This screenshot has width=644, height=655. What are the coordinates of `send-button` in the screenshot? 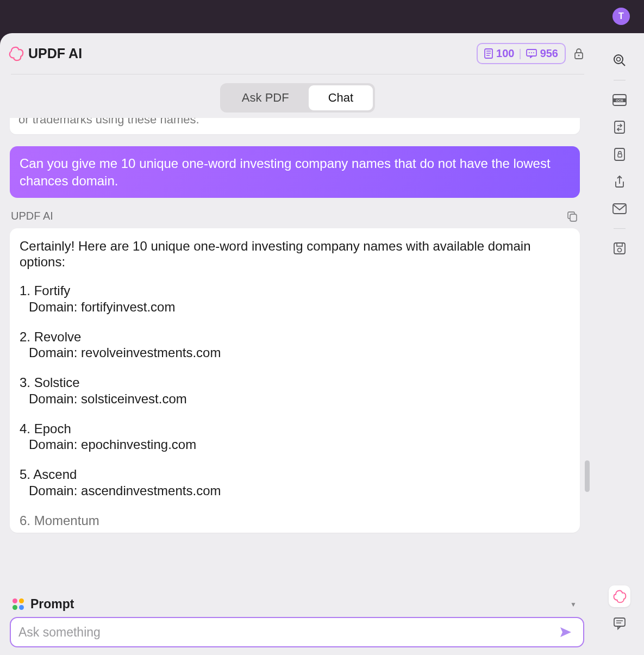 It's located at (566, 632).